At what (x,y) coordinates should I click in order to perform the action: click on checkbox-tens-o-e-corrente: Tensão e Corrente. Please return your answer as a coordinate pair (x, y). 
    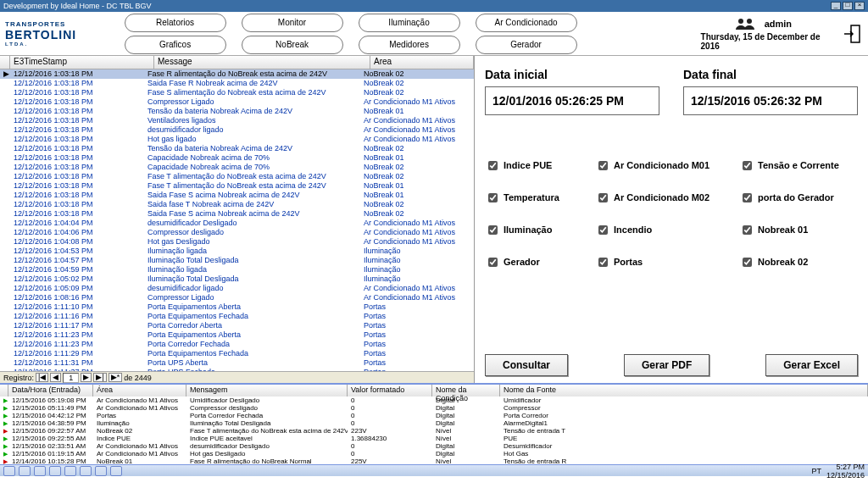
    Looking at the image, I should click on (798, 165).